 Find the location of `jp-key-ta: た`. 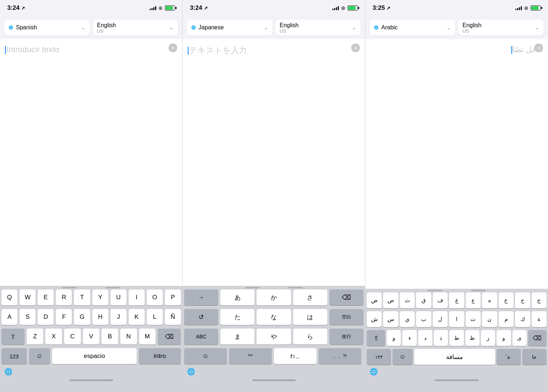

jp-key-ta: た is located at coordinates (237, 317).